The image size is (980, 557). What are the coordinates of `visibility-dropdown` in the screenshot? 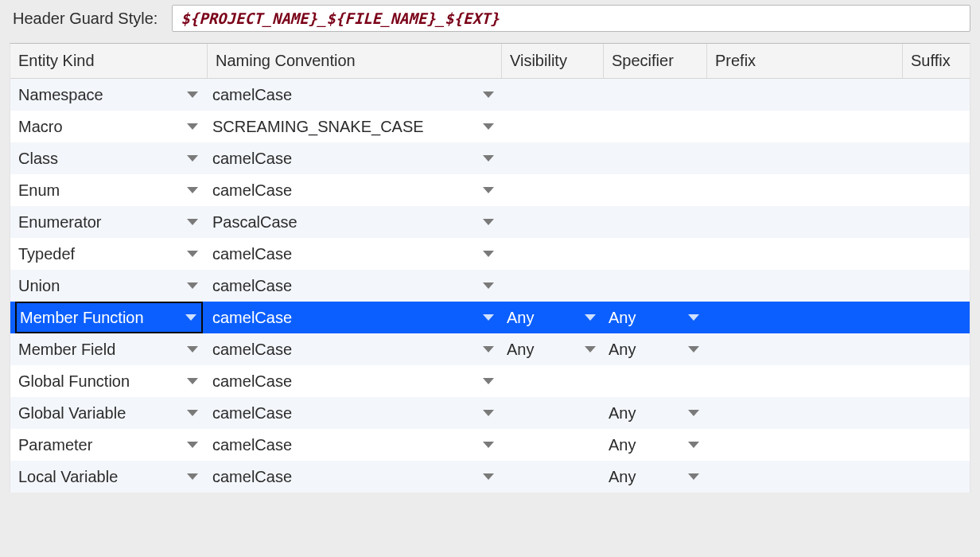 It's located at (553, 158).